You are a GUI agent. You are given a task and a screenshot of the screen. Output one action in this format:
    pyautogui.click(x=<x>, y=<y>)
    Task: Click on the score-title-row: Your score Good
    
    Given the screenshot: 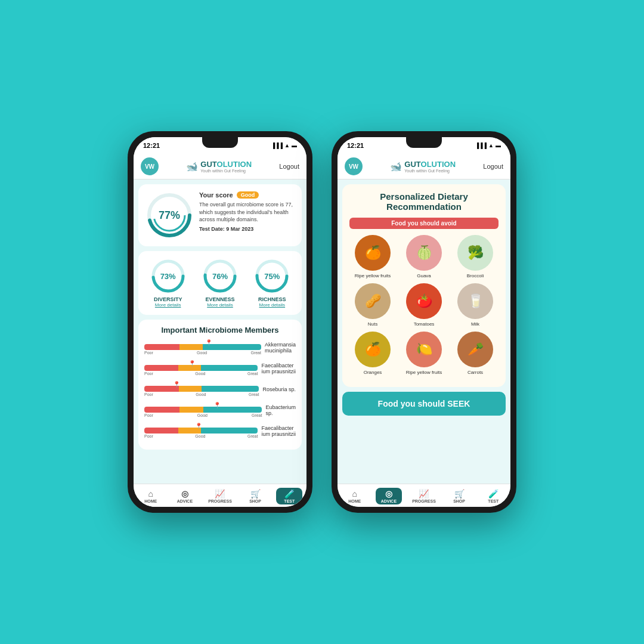 What is the action you would take?
    pyautogui.click(x=247, y=195)
    